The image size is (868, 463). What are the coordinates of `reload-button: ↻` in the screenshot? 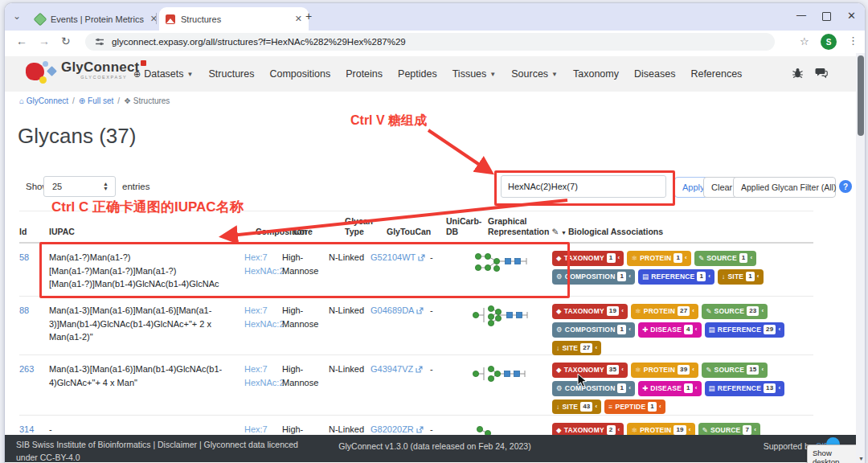 It's located at (66, 41).